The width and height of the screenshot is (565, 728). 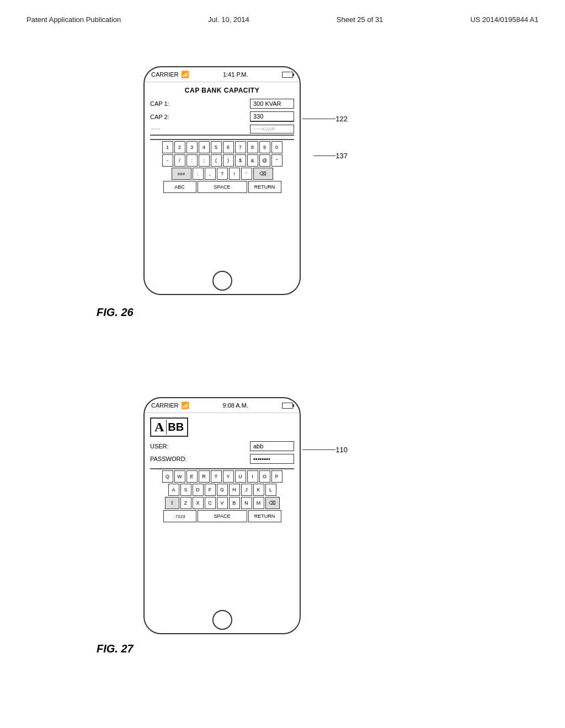 What do you see at coordinates (265, 147) in the screenshot?
I see `key-9: 9` at bounding box center [265, 147].